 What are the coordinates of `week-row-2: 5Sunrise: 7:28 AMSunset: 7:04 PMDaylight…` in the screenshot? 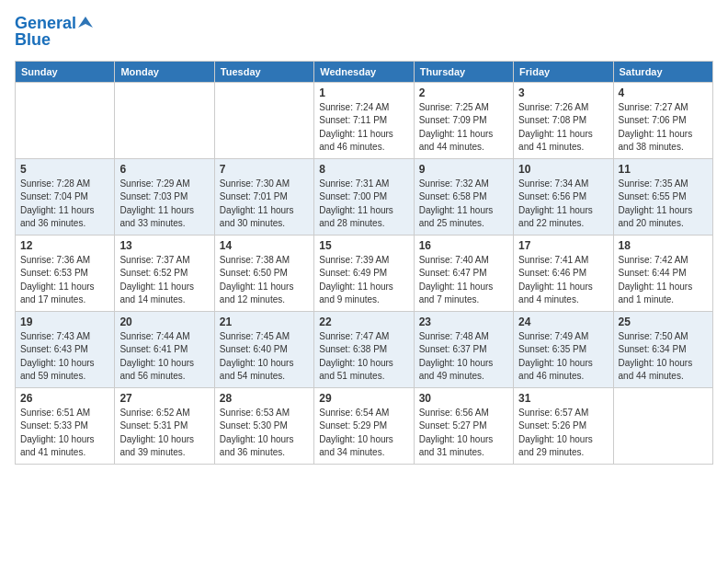 It's located at (364, 197).